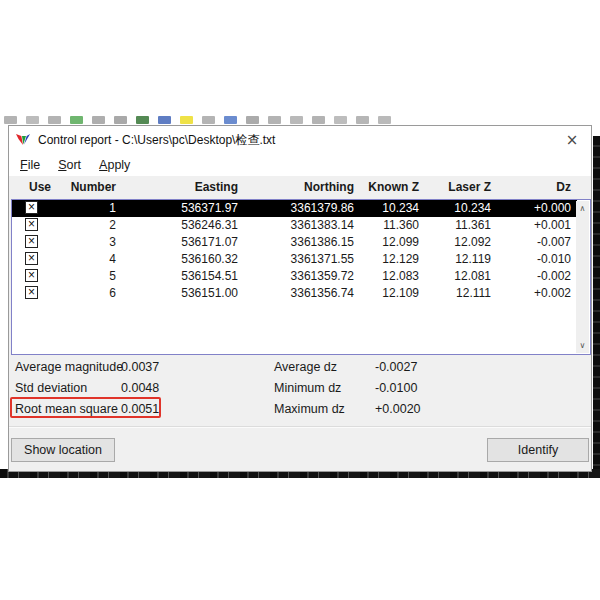  Describe the element at coordinates (398, 409) in the screenshot. I see `stat-value-maximum-dz: +0.0020` at that location.